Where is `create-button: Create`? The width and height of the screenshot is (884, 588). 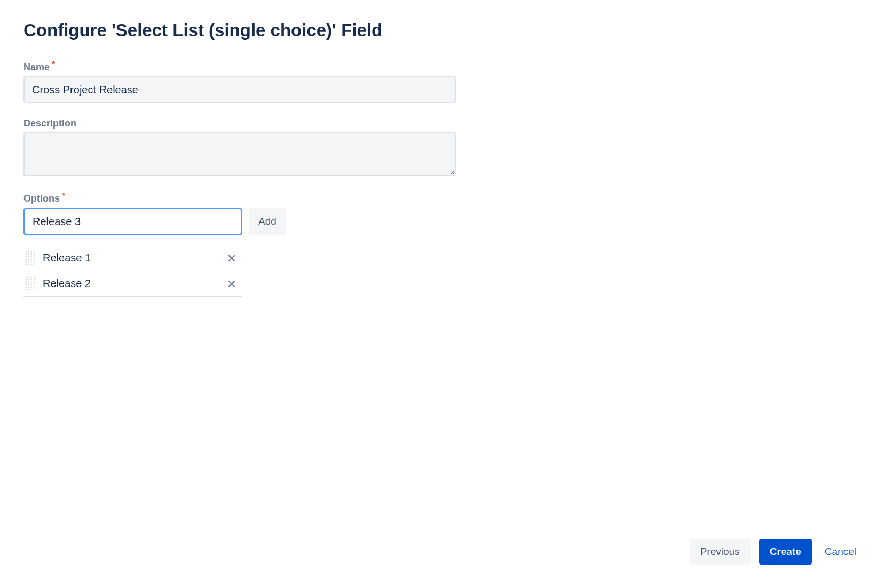
create-button: Create is located at coordinates (786, 552).